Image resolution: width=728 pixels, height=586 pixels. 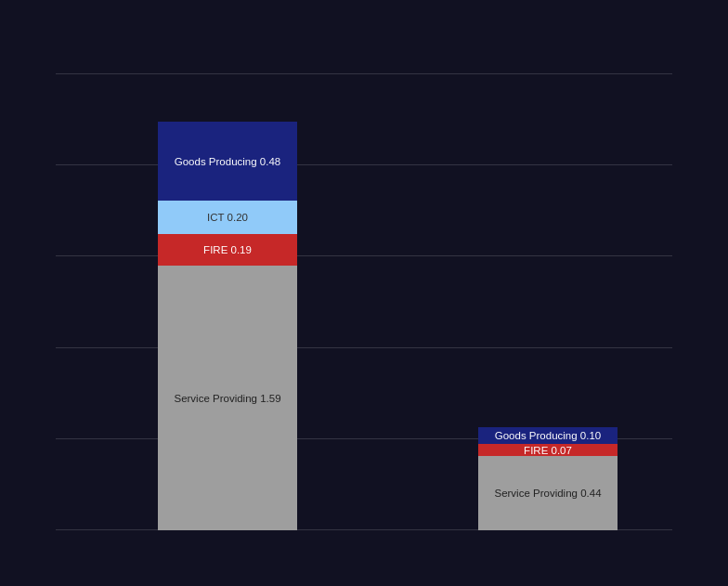 What do you see at coordinates (228, 250) in the screenshot?
I see `bar1-fire-label: FIRE 0.19` at bounding box center [228, 250].